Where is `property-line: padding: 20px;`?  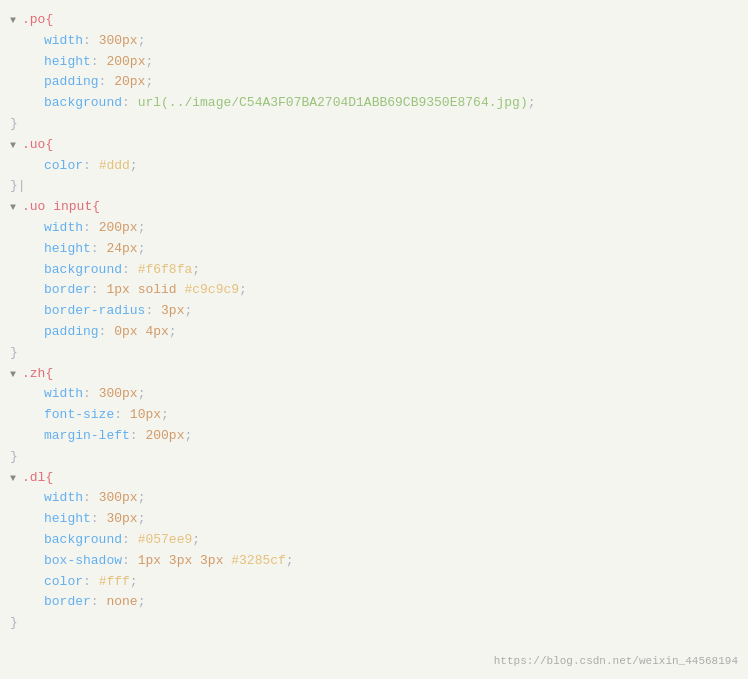
property-line: padding: 20px; is located at coordinates (374, 82).